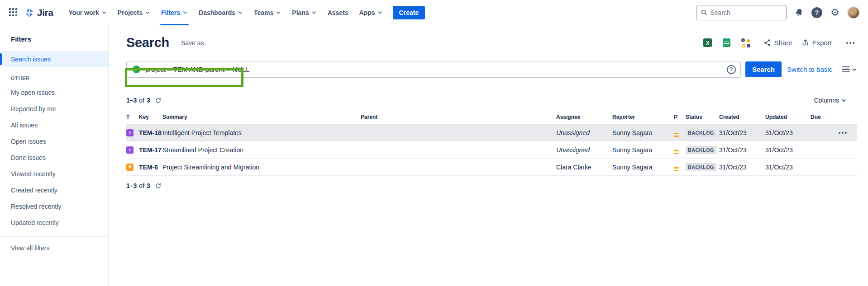 This screenshot has width=868, height=286. What do you see at coordinates (54, 125) in the screenshot?
I see `sidebar-item-all-issues: All issues` at bounding box center [54, 125].